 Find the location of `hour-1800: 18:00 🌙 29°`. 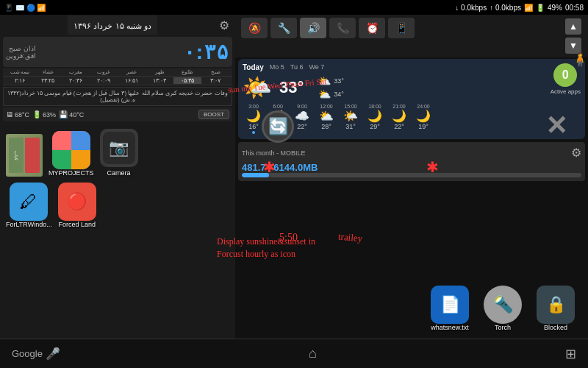

hour-1800: 18:00 🌙 29° is located at coordinates (375, 119).